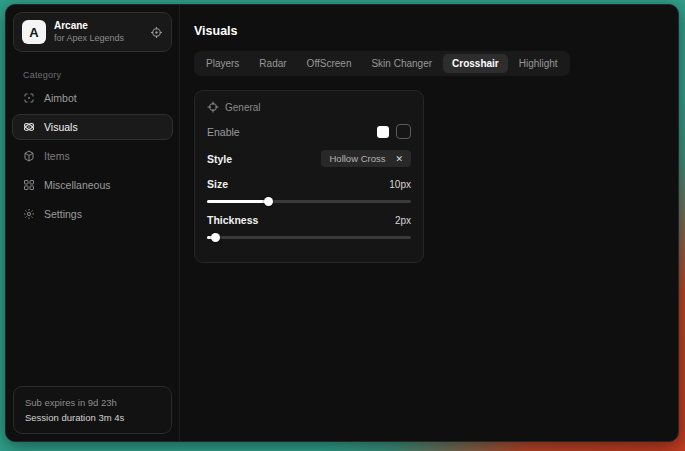 The image size is (685, 451). What do you see at coordinates (309, 237) in the screenshot?
I see `thickness-slider` at bounding box center [309, 237].